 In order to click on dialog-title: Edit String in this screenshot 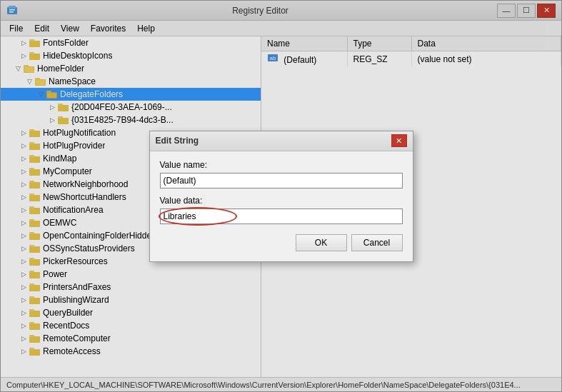, I will do `click(274, 141)`.